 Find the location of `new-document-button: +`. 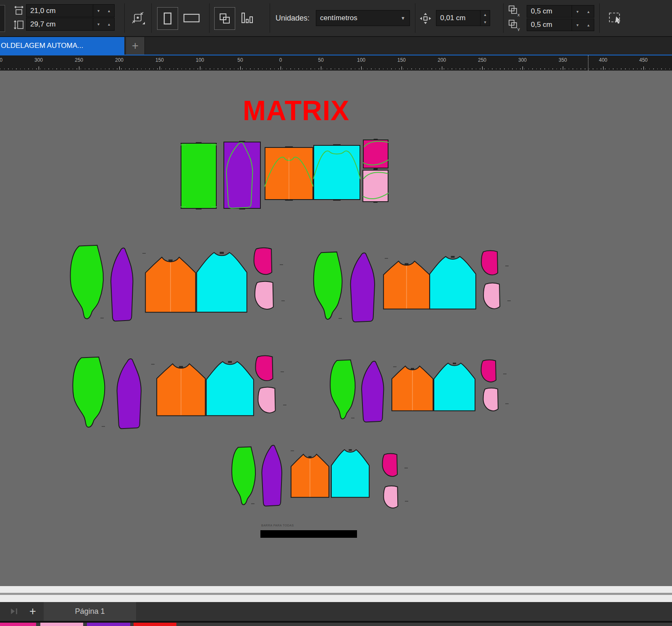

new-document-button: + is located at coordinates (135, 46).